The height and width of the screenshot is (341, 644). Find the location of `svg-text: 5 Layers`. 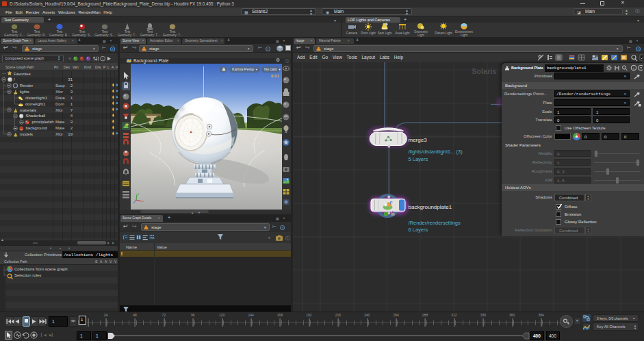

svg-text: 5 Layers is located at coordinates (419, 159).